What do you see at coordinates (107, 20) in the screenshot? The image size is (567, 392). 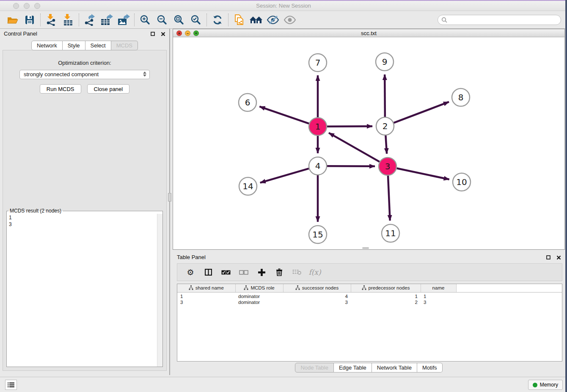 I see `export-table-button` at bounding box center [107, 20].